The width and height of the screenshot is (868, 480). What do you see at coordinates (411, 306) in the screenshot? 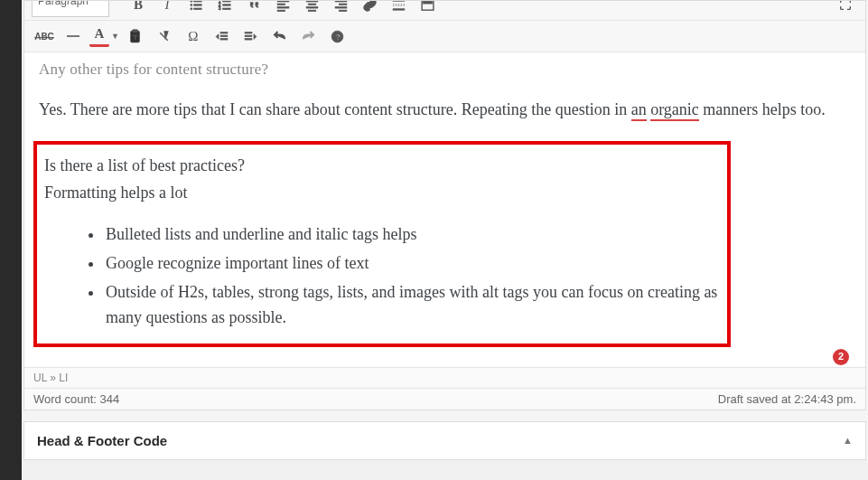
I see `list-item: Outside of H2s, tables, strong tags, lis…` at bounding box center [411, 306].